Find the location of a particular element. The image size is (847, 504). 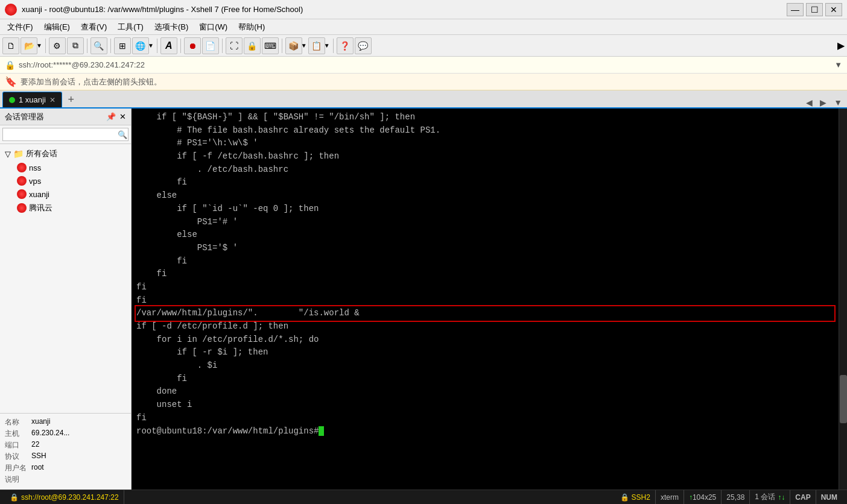

terminal-line: . $i is located at coordinates (485, 366).